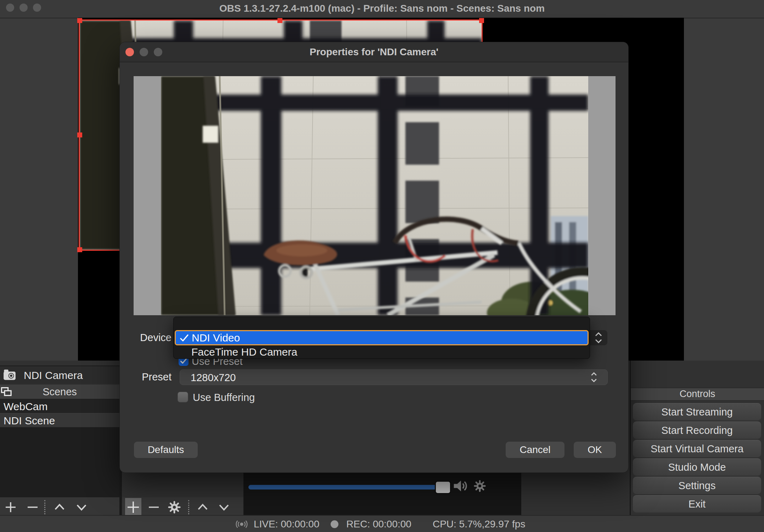 This screenshot has height=532, width=764. What do you see at coordinates (382, 523) in the screenshot?
I see `status-bar: LIVE: 00:00:00 REC: 00:00:00 CPU: 5.7%,2…` at bounding box center [382, 523].